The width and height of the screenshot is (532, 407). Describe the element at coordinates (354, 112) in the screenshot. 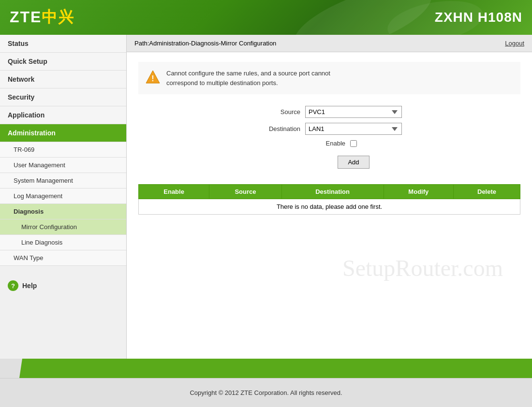

I see `source-select: PVC1 PVC2 LAN1 LAN2` at that location.